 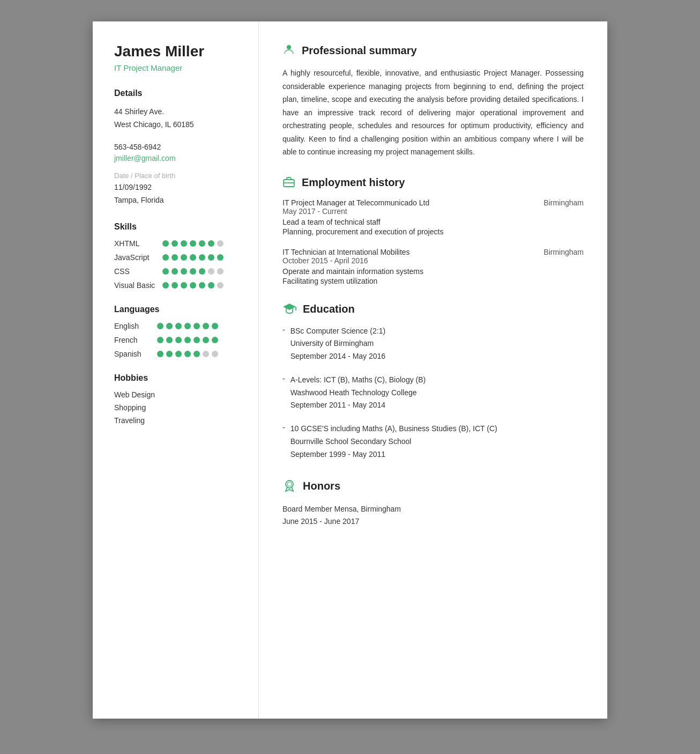 What do you see at coordinates (284, 393) in the screenshot?
I see `edu-dash: -` at bounding box center [284, 393].